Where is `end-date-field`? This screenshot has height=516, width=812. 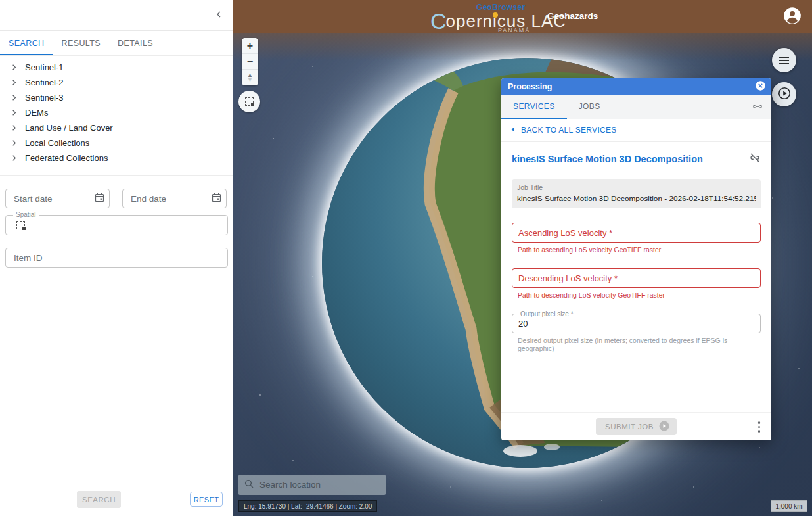 end-date-field is located at coordinates (175, 199).